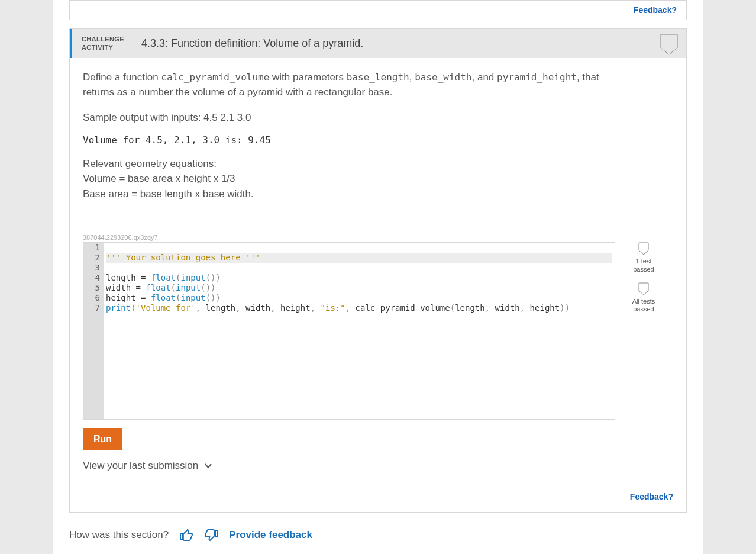 This screenshot has width=756, height=554. I want to click on run-button: Run, so click(103, 439).